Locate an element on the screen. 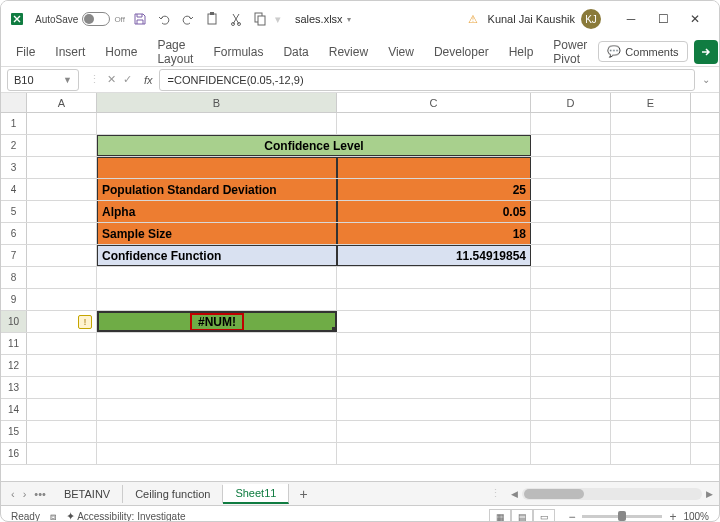 This screenshot has height=522, width=720. sheet-tab-active: Sheet11 is located at coordinates (256, 494).